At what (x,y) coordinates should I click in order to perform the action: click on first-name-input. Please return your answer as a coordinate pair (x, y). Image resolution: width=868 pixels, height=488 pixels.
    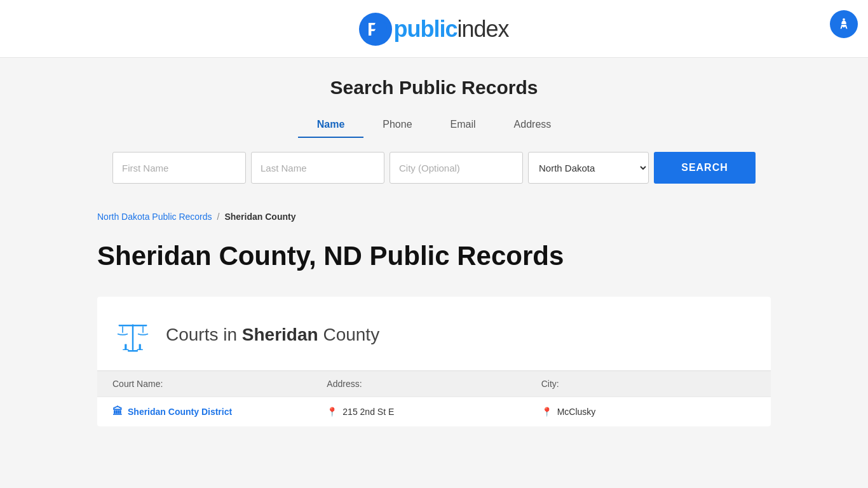
    Looking at the image, I should click on (179, 168).